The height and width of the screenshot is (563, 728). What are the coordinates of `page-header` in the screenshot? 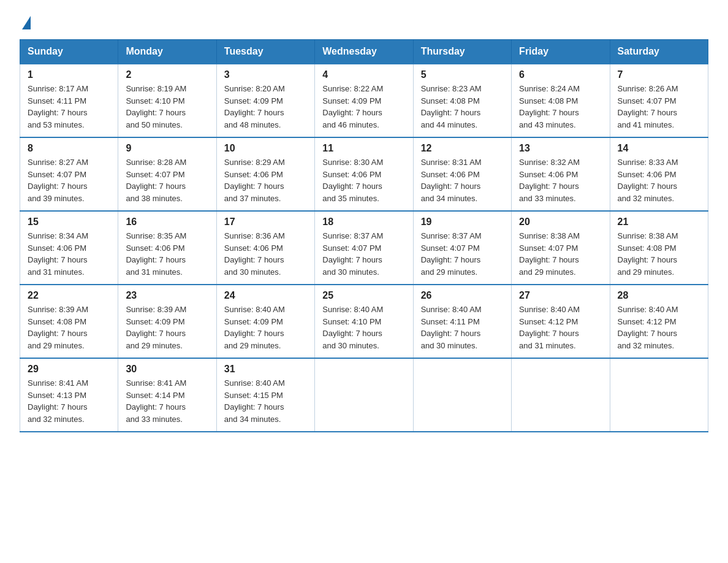 It's located at (364, 21).